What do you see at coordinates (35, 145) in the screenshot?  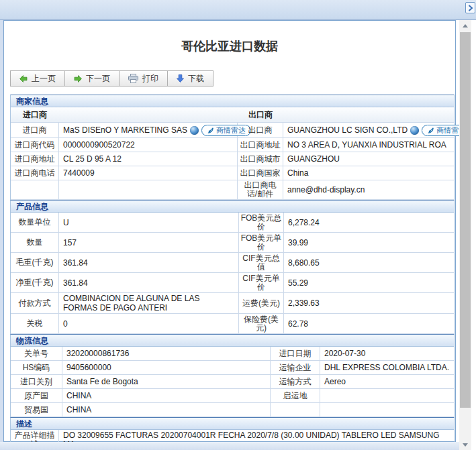 I see `field-label: 进口商代码` at bounding box center [35, 145].